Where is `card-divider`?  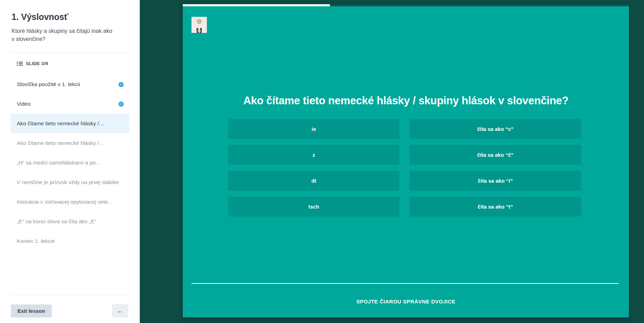 card-divider is located at coordinates (405, 283).